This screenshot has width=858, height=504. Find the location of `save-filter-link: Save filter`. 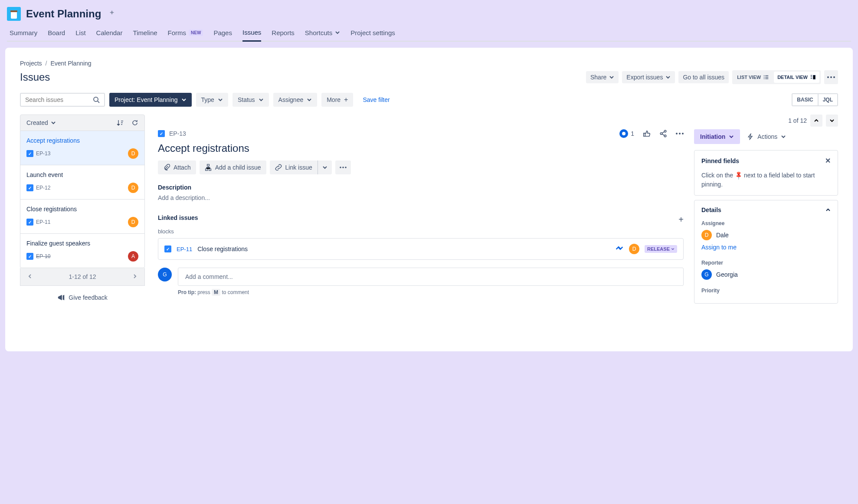

save-filter-link: Save filter is located at coordinates (376, 100).